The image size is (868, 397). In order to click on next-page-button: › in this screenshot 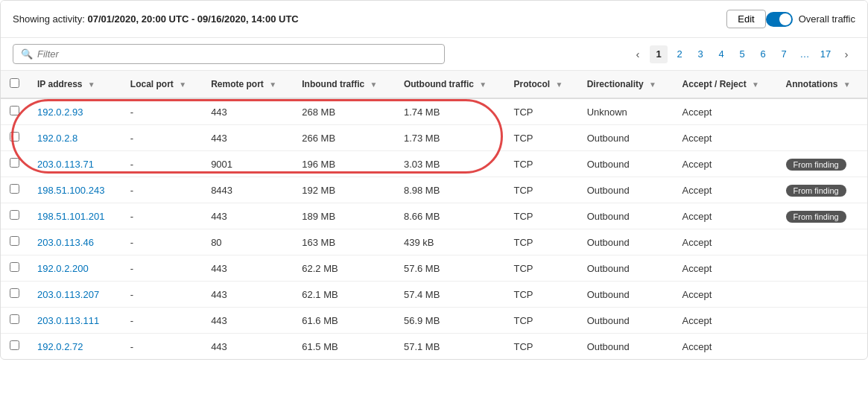, I will do `click(846, 54)`.